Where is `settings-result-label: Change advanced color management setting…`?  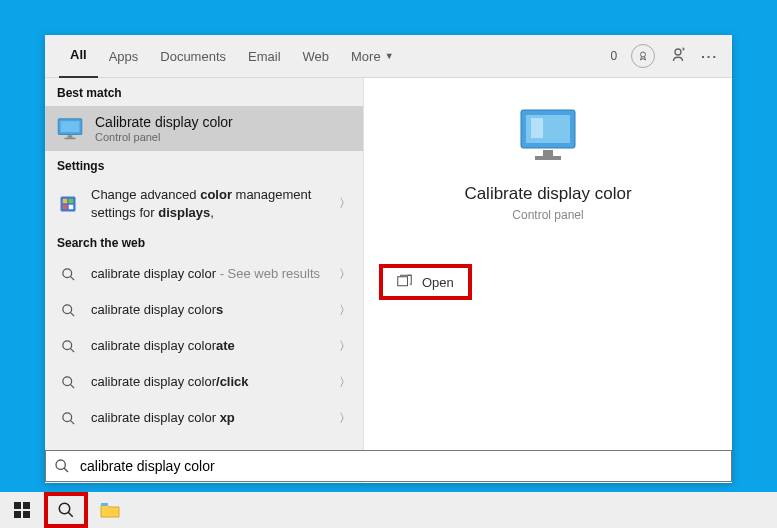 settings-result-label: Change advanced color management setting… is located at coordinates (209, 204).